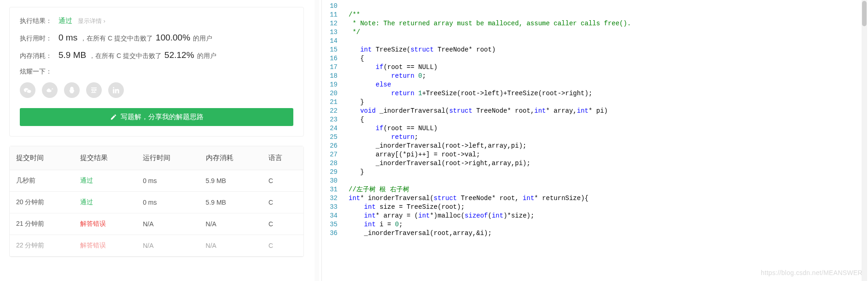 The image size is (868, 281). What do you see at coordinates (116, 90) in the screenshot?
I see `linkedin-icon` at bounding box center [116, 90].